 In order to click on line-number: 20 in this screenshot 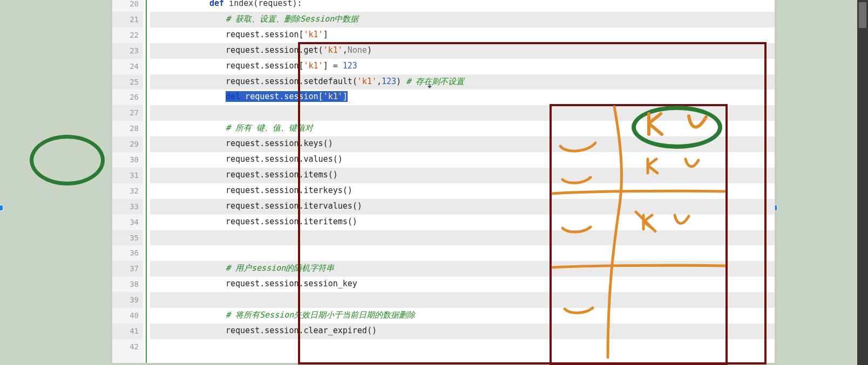, I will do `click(134, 6)`.